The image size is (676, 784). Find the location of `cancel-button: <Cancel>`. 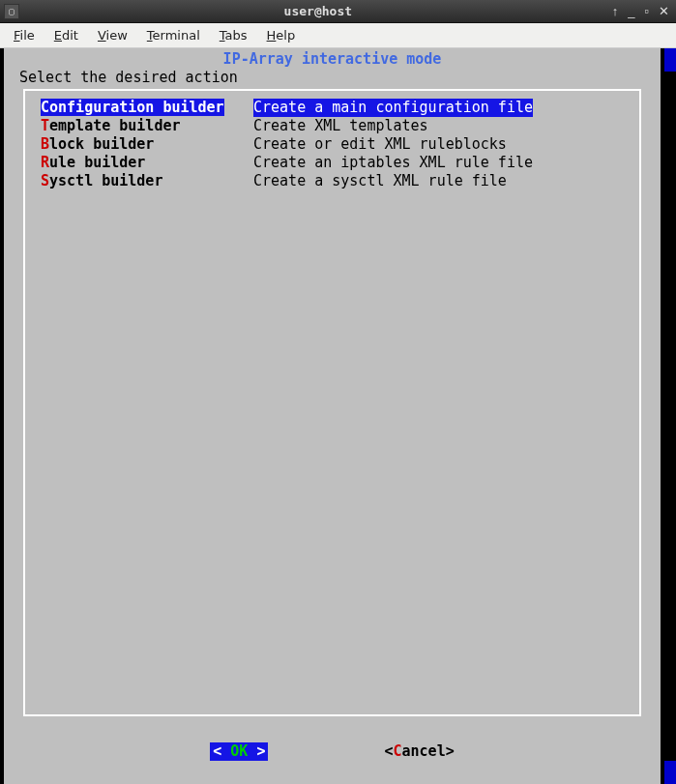

cancel-button: <Cancel> is located at coordinates (419, 752).